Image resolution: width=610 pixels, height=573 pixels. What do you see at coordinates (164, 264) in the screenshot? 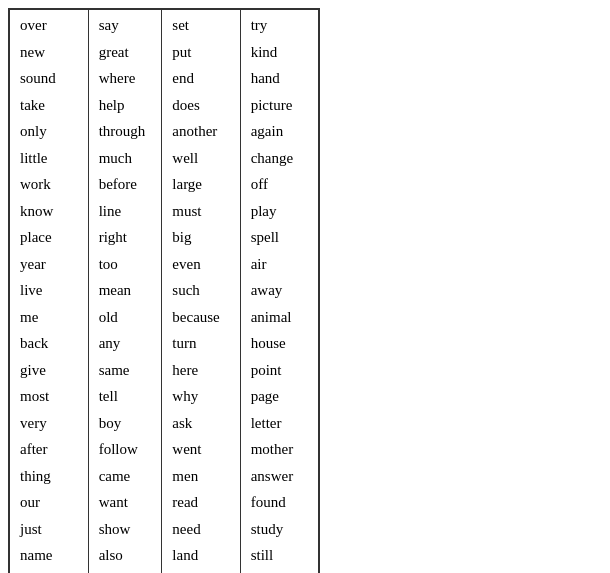
I see `table-row: yeartooevenair` at bounding box center [164, 264].